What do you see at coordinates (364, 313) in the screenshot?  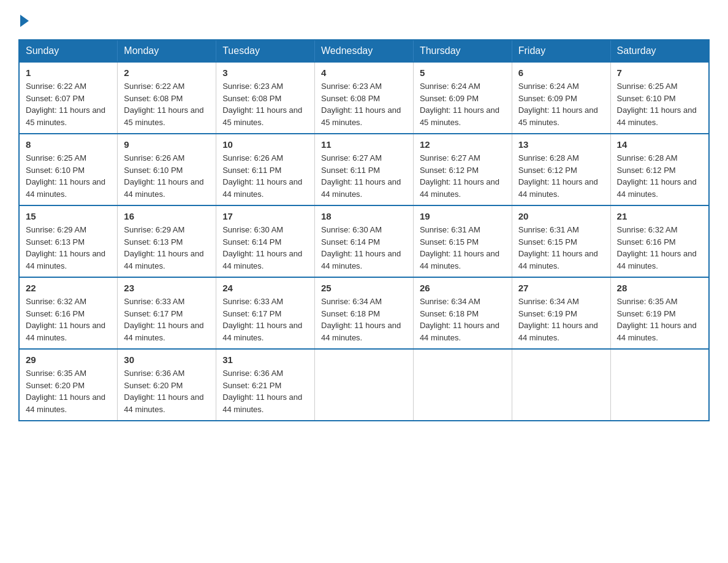 I see `calendar-week-4: 22 Sunrise: 6:32 AM Sunset: 6:16 PM Dayl…` at bounding box center [364, 313].